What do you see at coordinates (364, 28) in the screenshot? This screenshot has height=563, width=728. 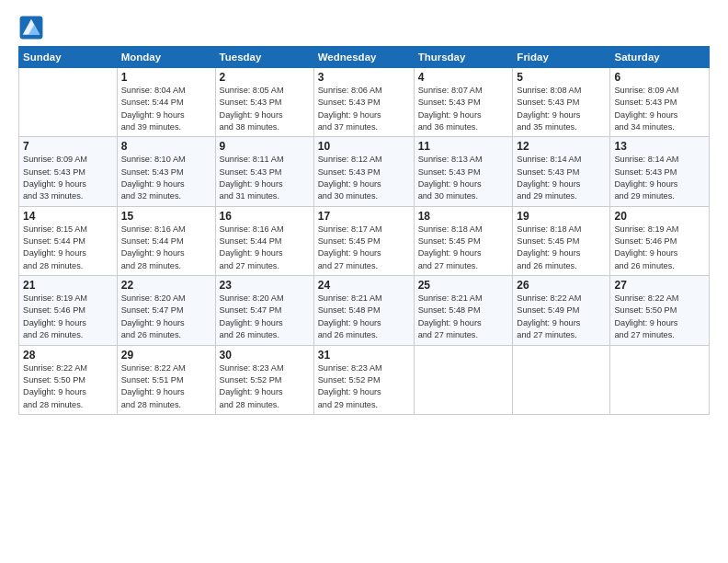 I see `header` at bounding box center [364, 28].